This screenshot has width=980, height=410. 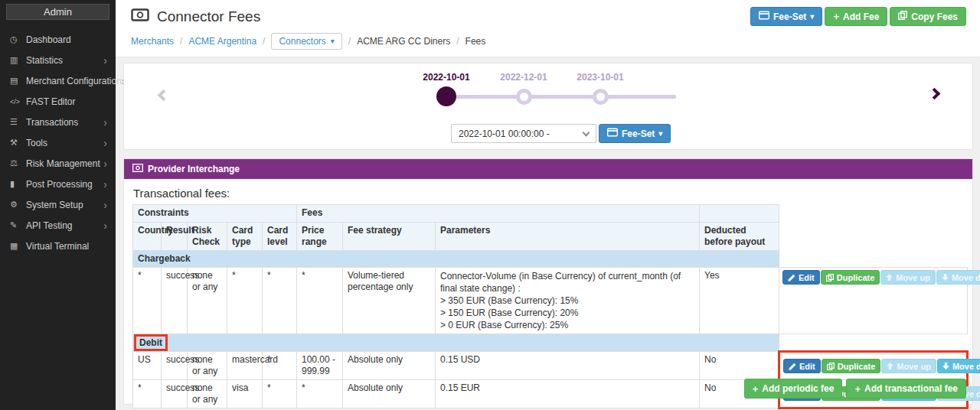 What do you see at coordinates (58, 40) in the screenshot?
I see `sidebar-item-dashboard: ◷ Dashboard` at bounding box center [58, 40].